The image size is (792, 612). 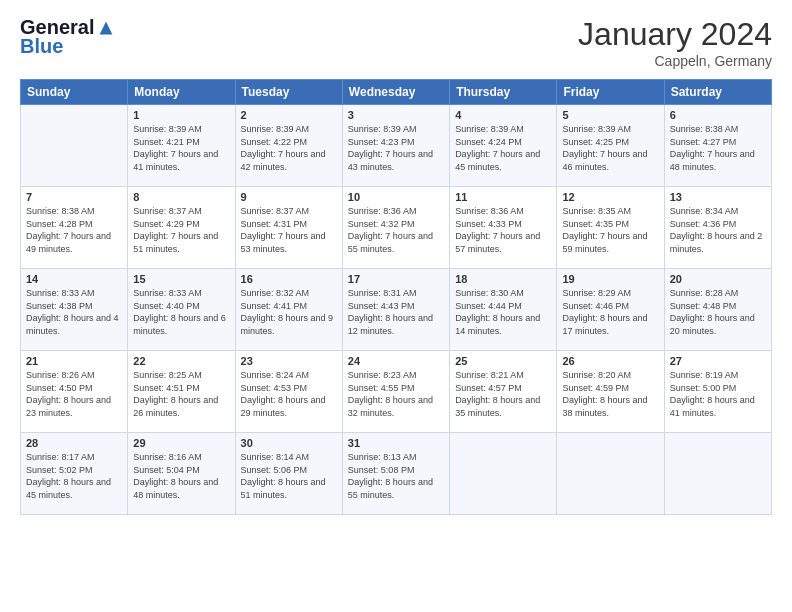 What do you see at coordinates (503, 197) in the screenshot?
I see `day-number: 11` at bounding box center [503, 197].